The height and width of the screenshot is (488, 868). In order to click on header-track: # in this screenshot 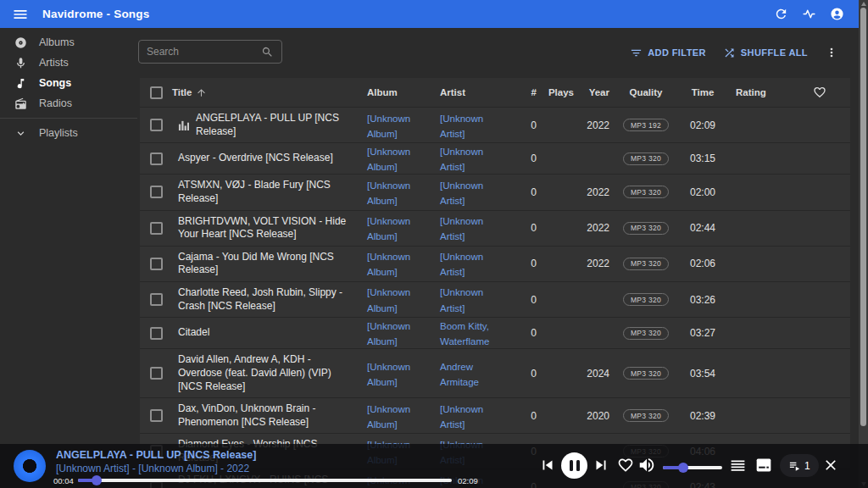, I will do `click(525, 92)`.